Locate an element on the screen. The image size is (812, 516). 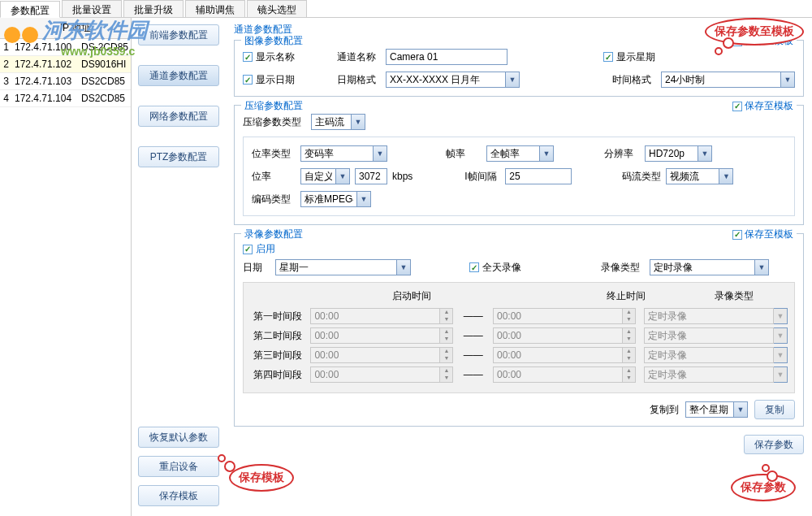
nav-ptz: PTZ参数配置 is located at coordinates (179, 157).